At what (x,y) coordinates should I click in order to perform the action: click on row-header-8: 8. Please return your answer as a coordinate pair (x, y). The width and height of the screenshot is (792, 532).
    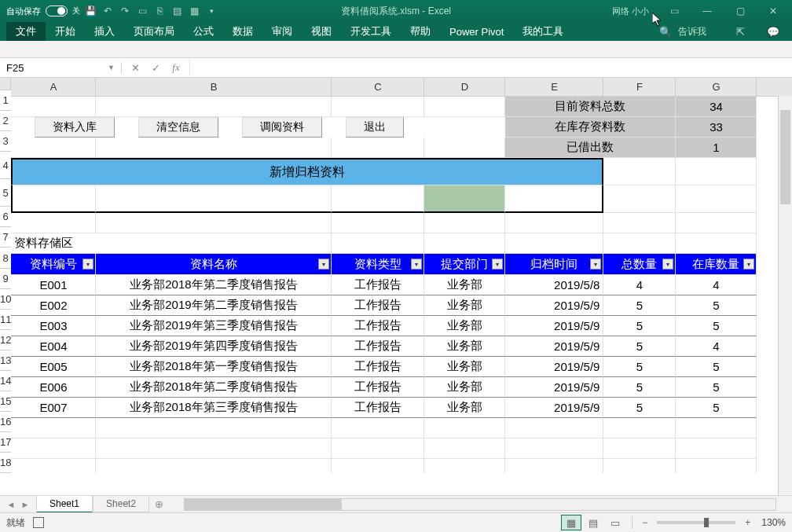
    Looking at the image, I should click on (6, 258).